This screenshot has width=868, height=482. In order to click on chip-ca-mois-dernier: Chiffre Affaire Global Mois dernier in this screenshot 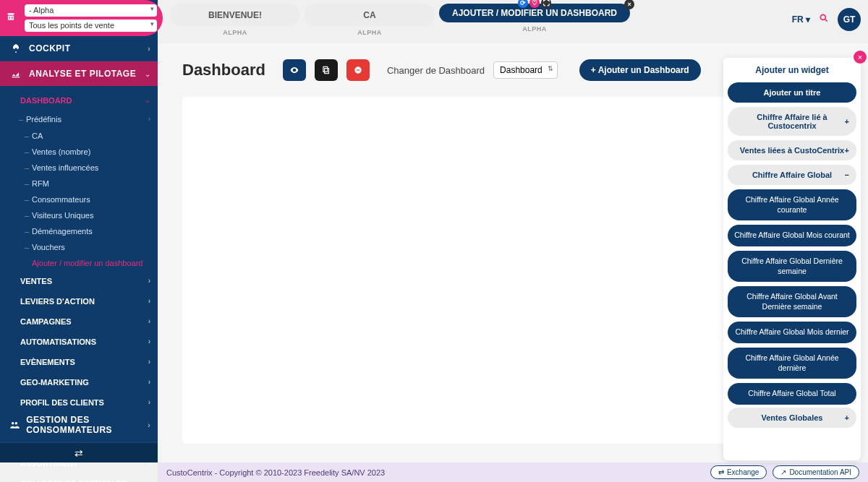, I will do `click(792, 332)`.